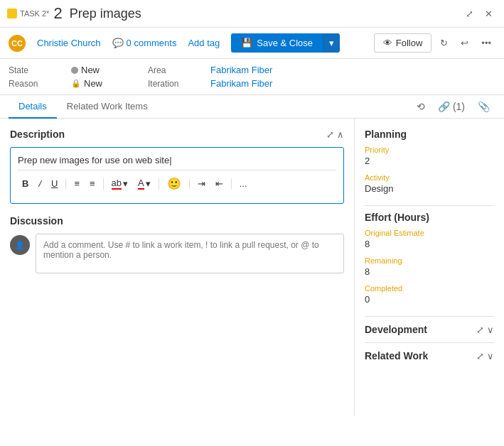  Describe the element at coordinates (177, 244) in the screenshot. I see `discussion-section: Discussion 👤` at that location.